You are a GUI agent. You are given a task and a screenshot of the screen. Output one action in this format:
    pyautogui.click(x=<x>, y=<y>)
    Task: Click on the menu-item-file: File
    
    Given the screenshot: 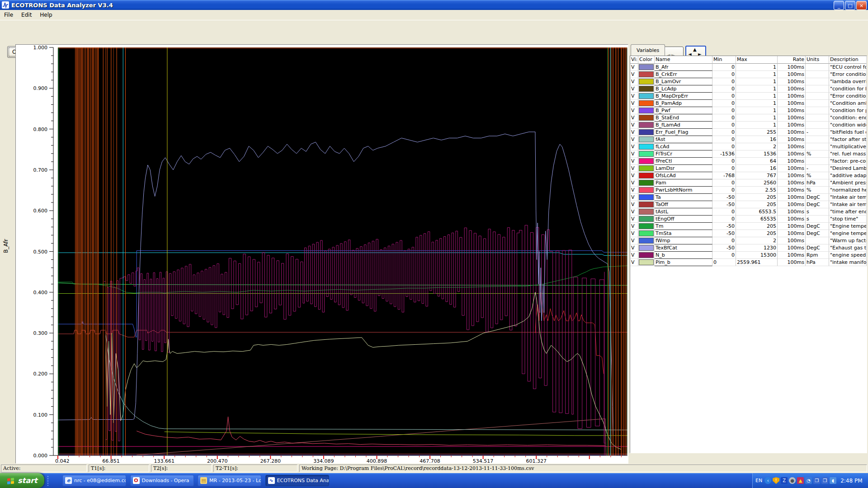 What is the action you would take?
    pyautogui.click(x=9, y=15)
    